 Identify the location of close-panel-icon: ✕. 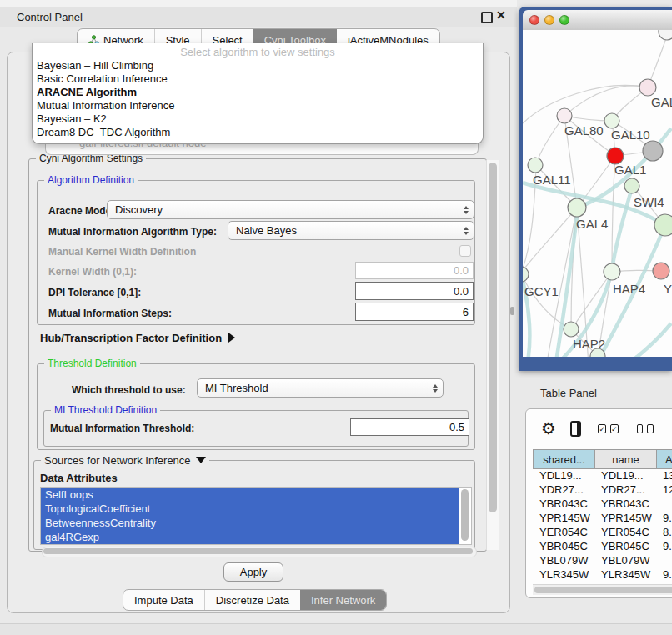
(501, 15).